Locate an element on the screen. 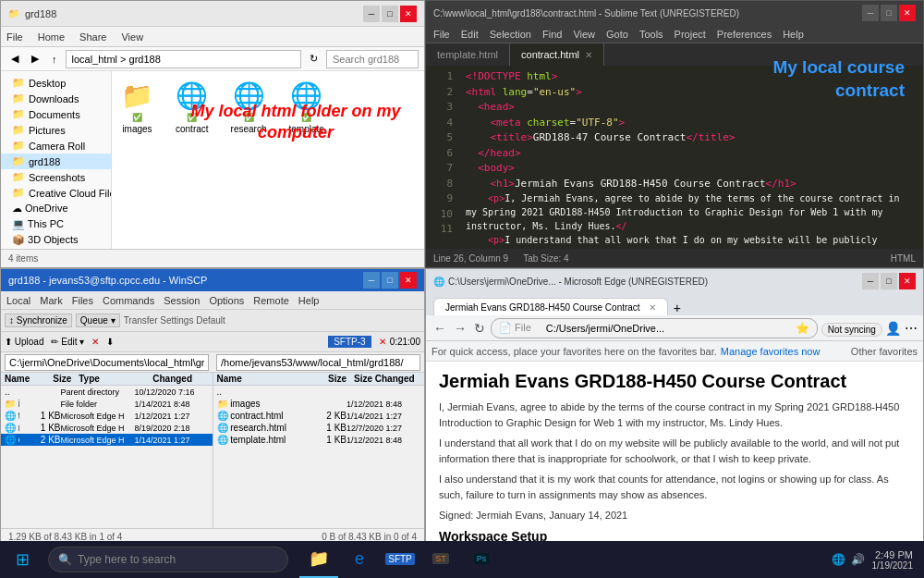 This screenshot has height=578, width=924. url-input is located at coordinates (663, 328).